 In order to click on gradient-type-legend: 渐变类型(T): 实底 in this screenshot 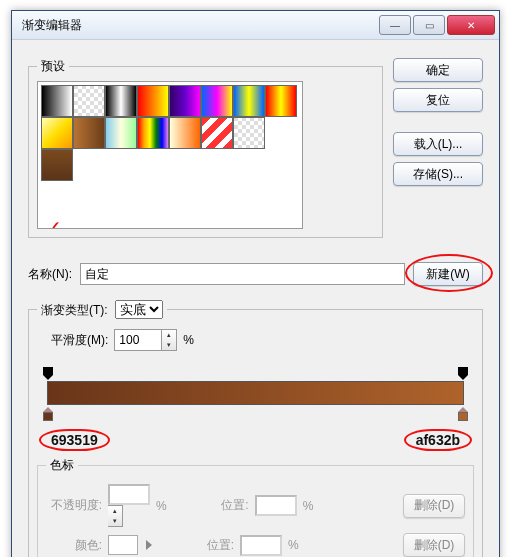, I will do `click(102, 310)`.